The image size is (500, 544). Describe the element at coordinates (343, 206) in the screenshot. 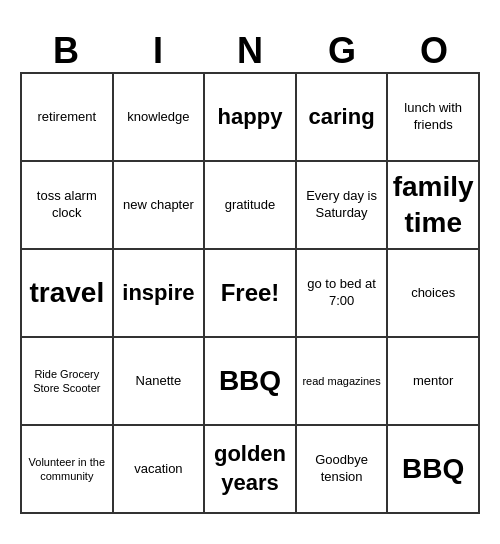

I see `cell-8: Every day is Saturday` at that location.